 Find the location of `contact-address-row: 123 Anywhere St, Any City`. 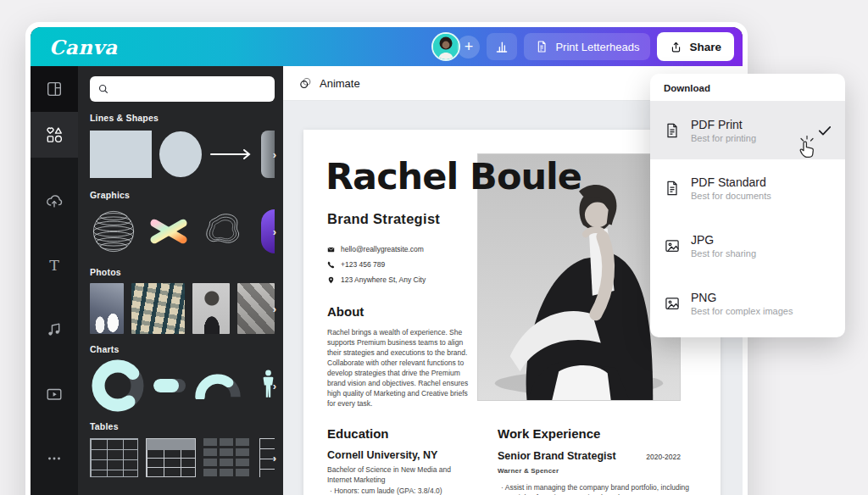

contact-address-row: 123 Anywhere St, Any City is located at coordinates (376, 280).